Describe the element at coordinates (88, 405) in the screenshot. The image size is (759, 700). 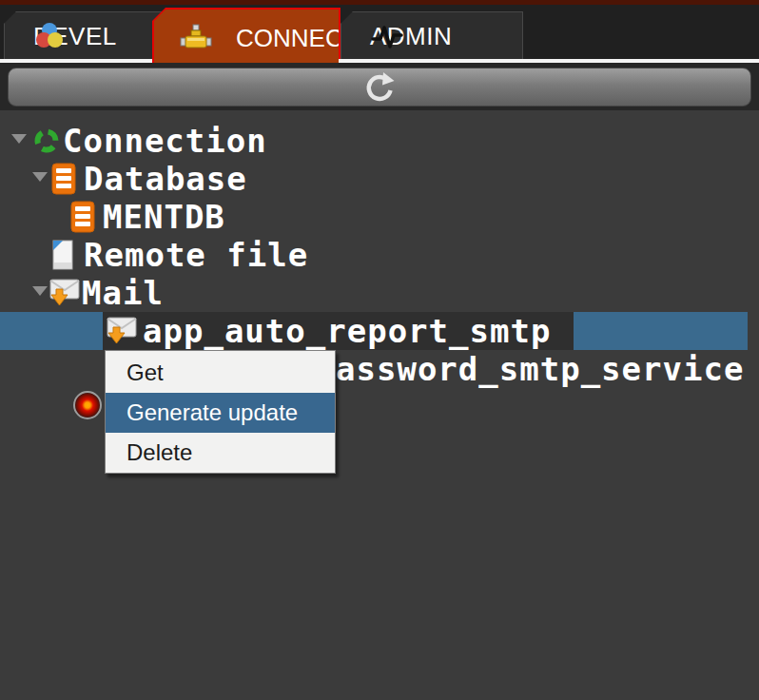
I see `record-dot-indicator` at that location.